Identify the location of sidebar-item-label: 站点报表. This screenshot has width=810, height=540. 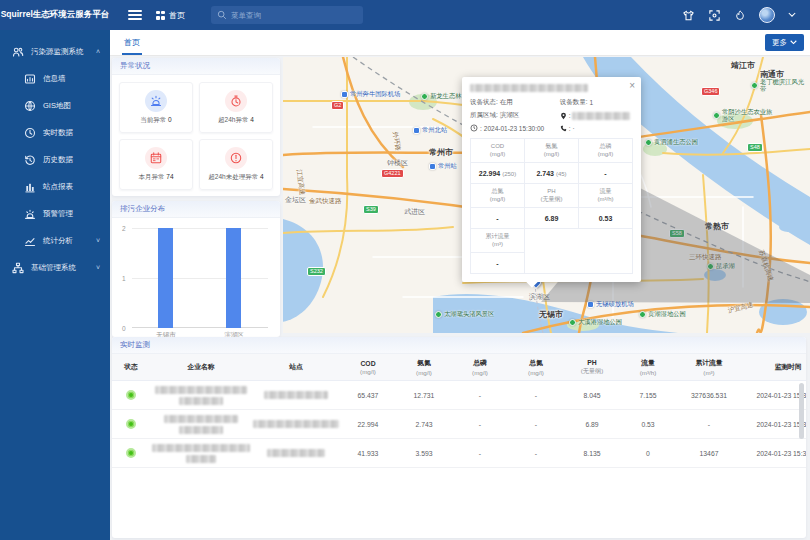
(58, 187).